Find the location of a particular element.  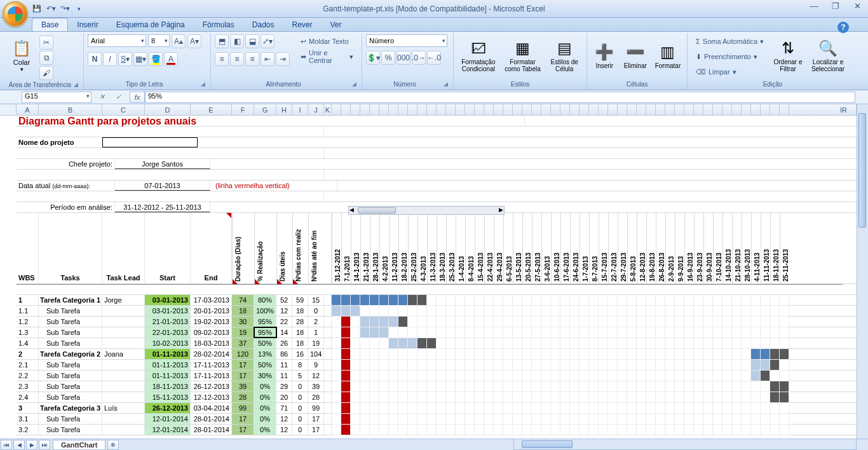

accounting-icon: 💲▾ is located at coordinates (373, 58).